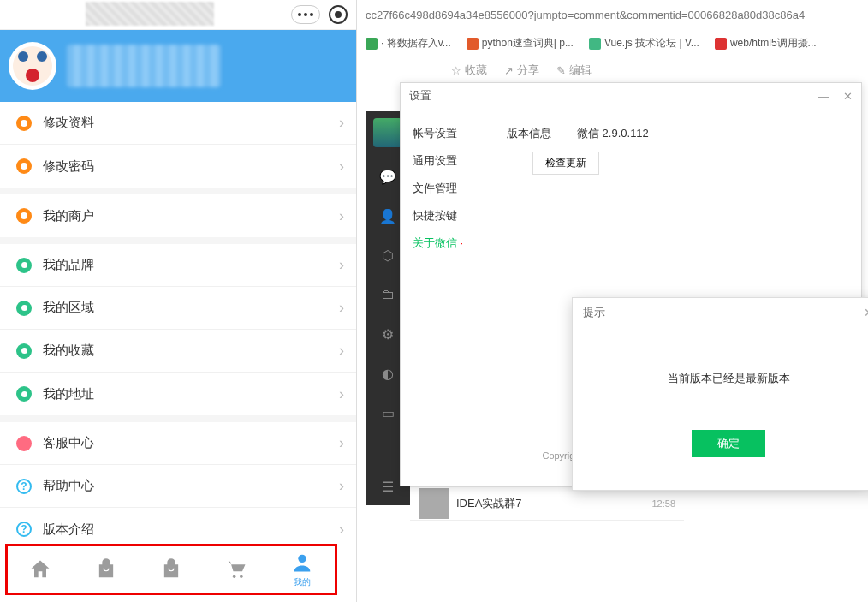 This screenshot has height=602, width=868. I want to click on favorites-icon: ⬡, so click(388, 255).